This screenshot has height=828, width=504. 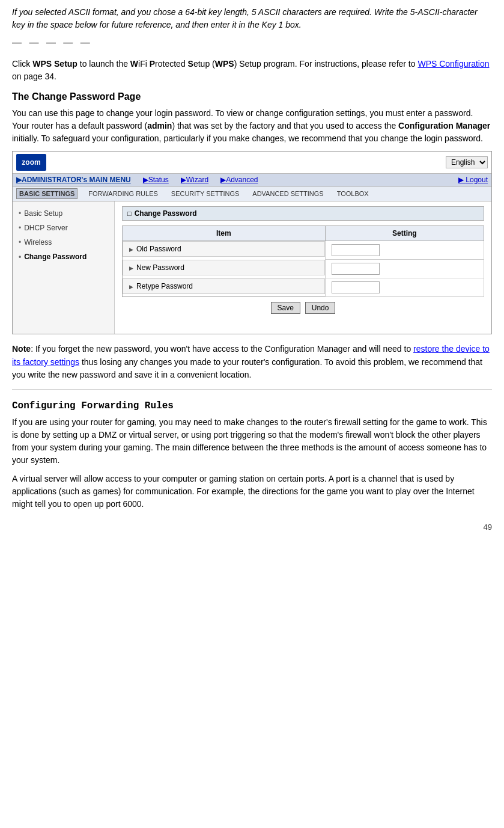 I want to click on new-password-input, so click(x=356, y=269).